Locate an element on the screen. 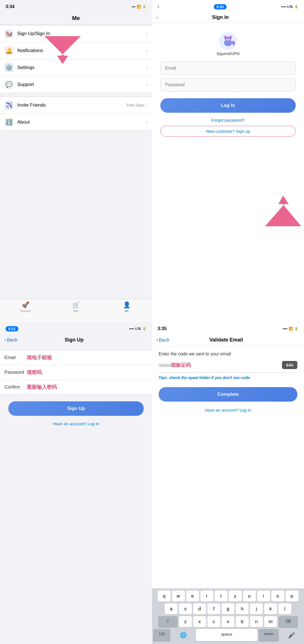 The height and width of the screenshot is (644, 304). tab-bar: 🚀 Connect 🛒 Buy 👤 Me is located at coordinates (76, 311).